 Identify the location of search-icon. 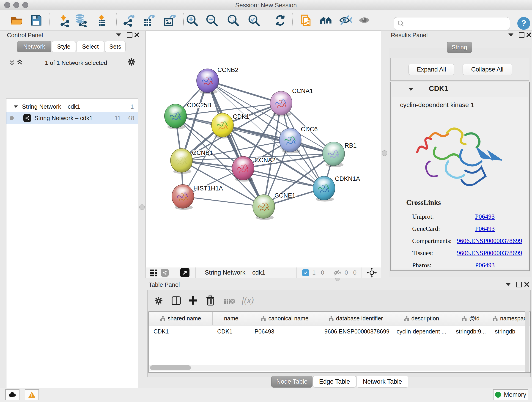
(401, 24).